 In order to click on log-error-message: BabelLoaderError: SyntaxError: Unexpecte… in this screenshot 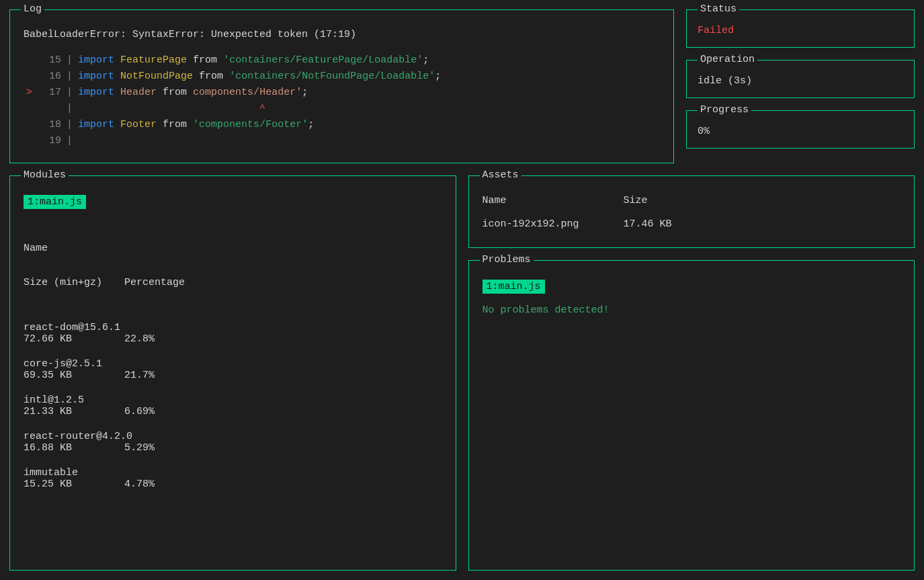, I will do `click(341, 35)`.